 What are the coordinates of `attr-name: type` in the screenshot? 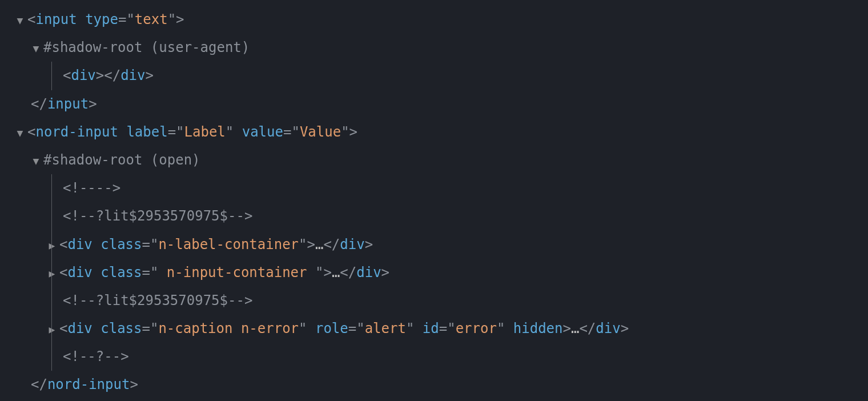 It's located at (102, 19).